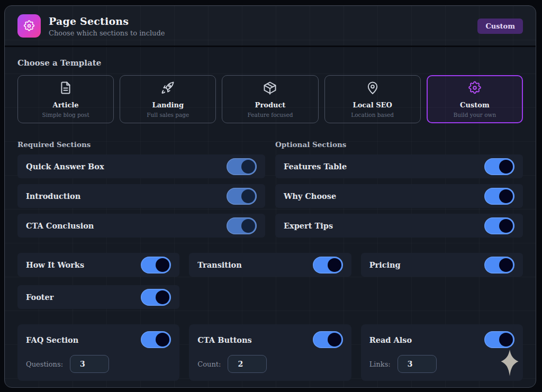  Describe the element at coordinates (399, 189) in the screenshot. I see `optional-sections-column: Optional Sections Features Table Why Cho…` at that location.